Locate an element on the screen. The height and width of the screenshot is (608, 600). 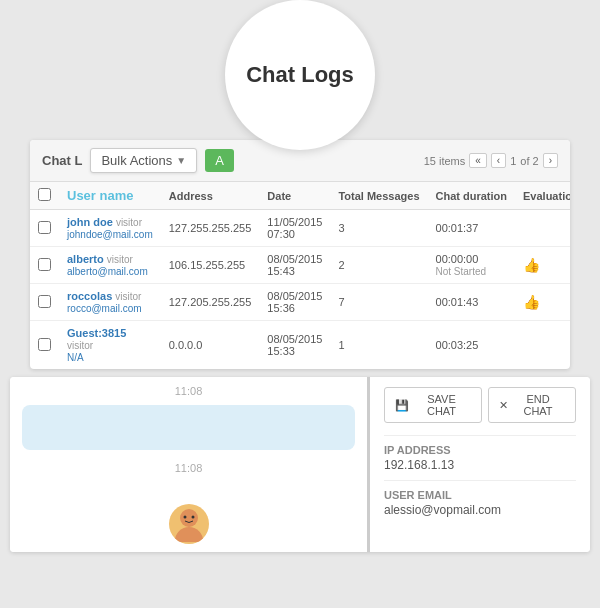
table-row: roccolas visitor rocco@mail.com 127.205.… is located at coordinates (300, 302).